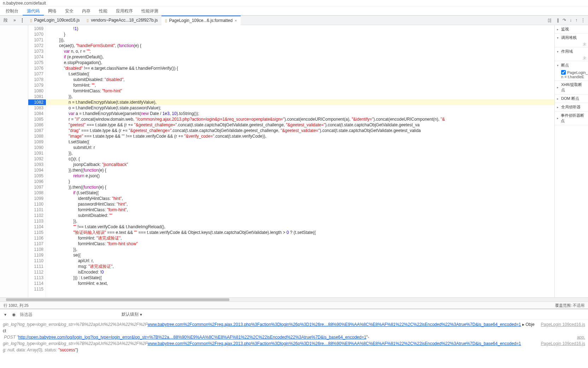 This screenshot has width=588, height=368. I want to click on line-number: 1098, so click(37, 193).